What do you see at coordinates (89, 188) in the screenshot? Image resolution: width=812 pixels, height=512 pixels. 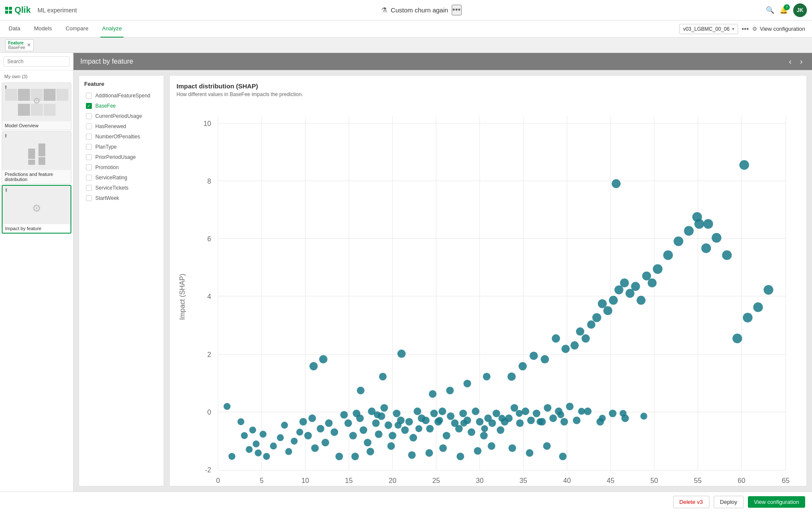 I see `feature-checkbox-tickets` at bounding box center [89, 188].